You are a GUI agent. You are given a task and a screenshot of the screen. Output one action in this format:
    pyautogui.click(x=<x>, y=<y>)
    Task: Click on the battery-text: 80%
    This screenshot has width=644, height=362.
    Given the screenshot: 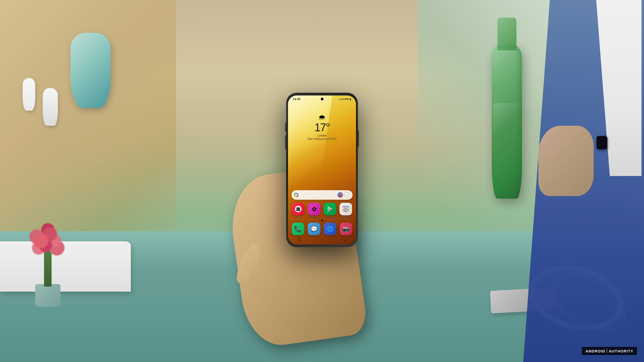 What is the action you would take?
    pyautogui.click(x=347, y=99)
    